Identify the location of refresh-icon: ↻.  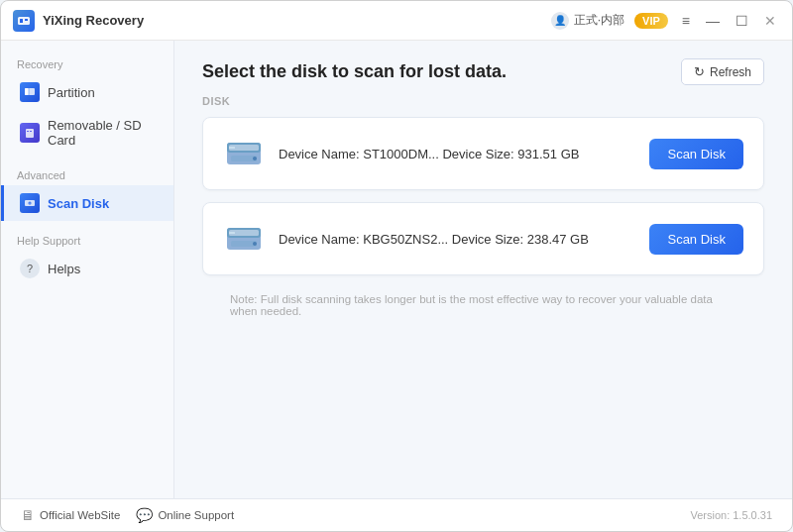
(700, 71).